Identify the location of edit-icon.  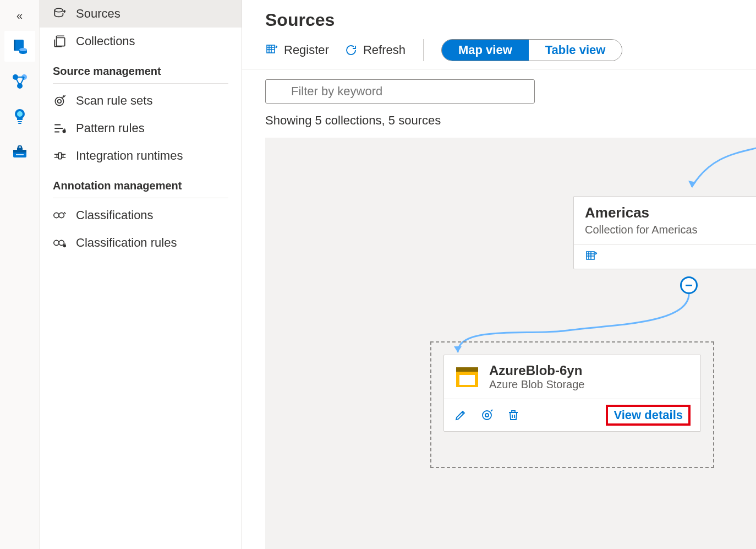
(461, 415).